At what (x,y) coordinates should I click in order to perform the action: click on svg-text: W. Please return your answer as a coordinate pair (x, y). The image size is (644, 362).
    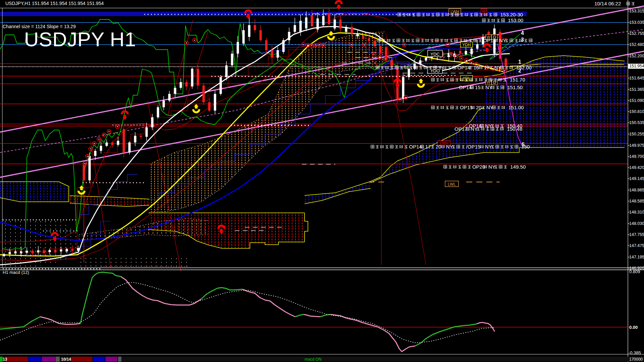
    Looking at the image, I should click on (489, 82).